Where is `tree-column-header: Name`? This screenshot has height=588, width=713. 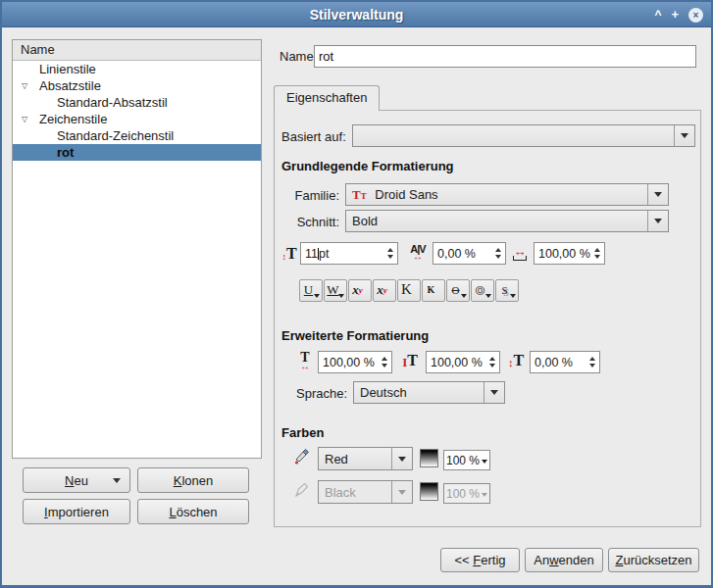
tree-column-header: Name is located at coordinates (137, 51).